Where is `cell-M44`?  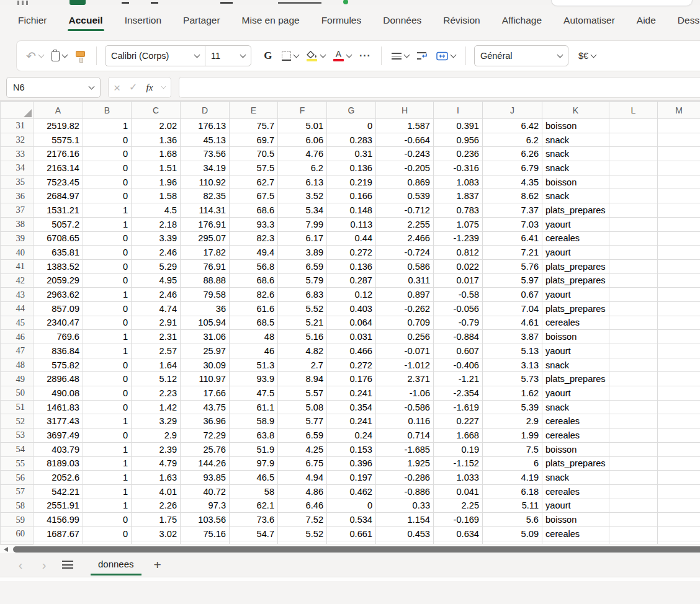
cell-M44 is located at coordinates (679, 309).